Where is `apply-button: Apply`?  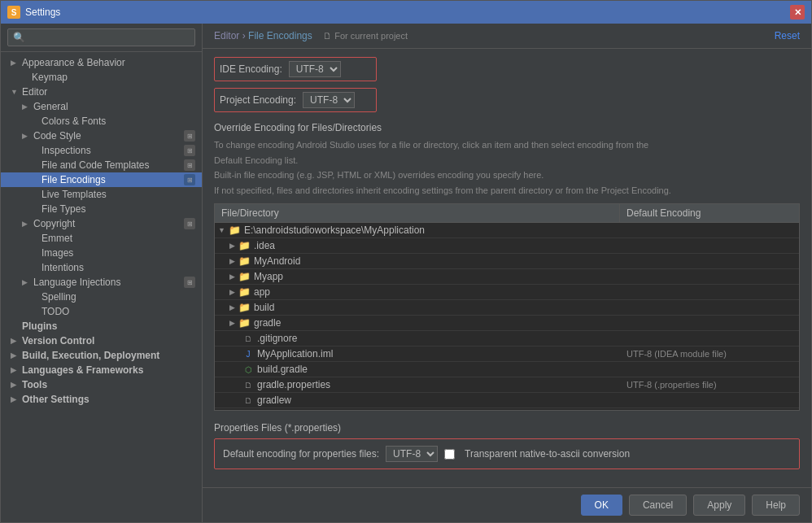 apply-button: Apply is located at coordinates (719, 505).